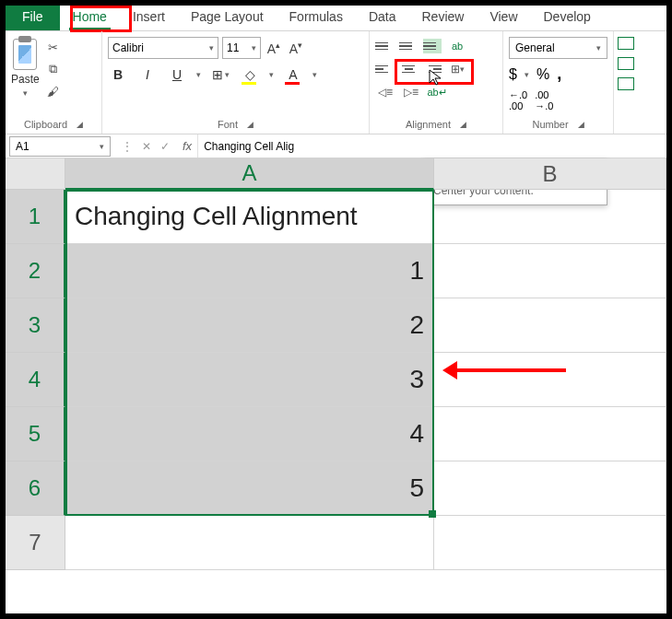  I want to click on decrease-indent-icon: ◁≡, so click(385, 92).